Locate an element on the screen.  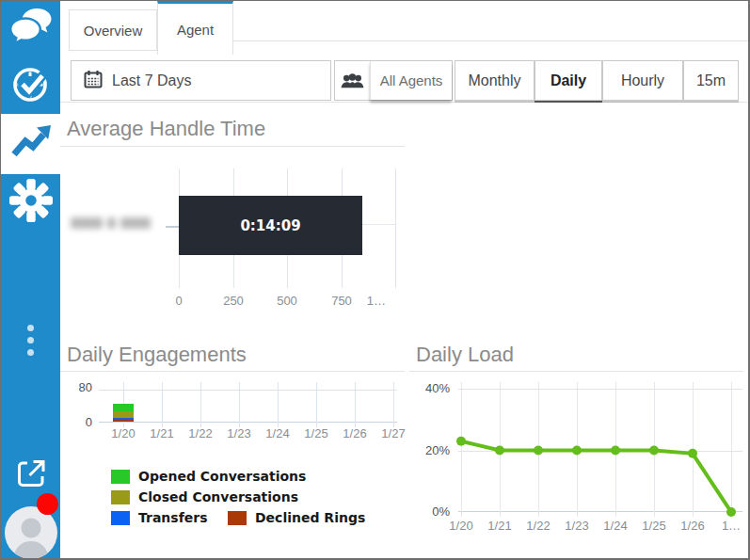
load-x-axis: 1/201/211/221/231/241/251/261… is located at coordinates (600, 527).